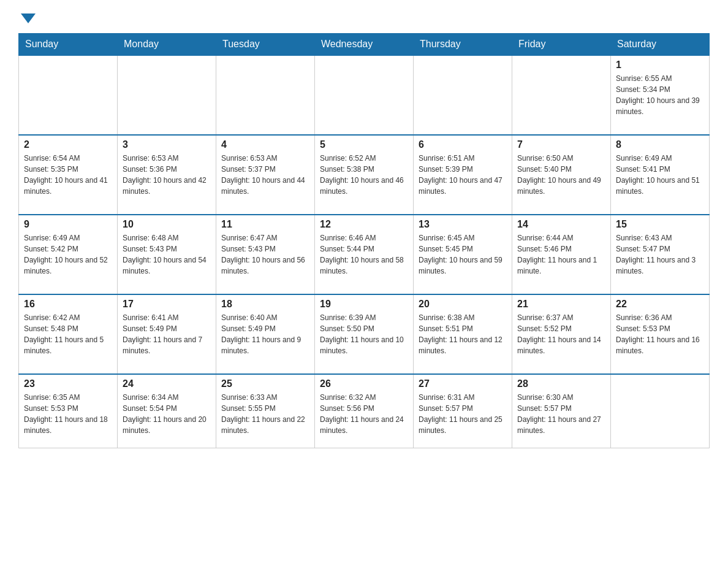 This screenshot has height=563, width=728. Describe the element at coordinates (265, 145) in the screenshot. I see `day-number: 4` at that location.